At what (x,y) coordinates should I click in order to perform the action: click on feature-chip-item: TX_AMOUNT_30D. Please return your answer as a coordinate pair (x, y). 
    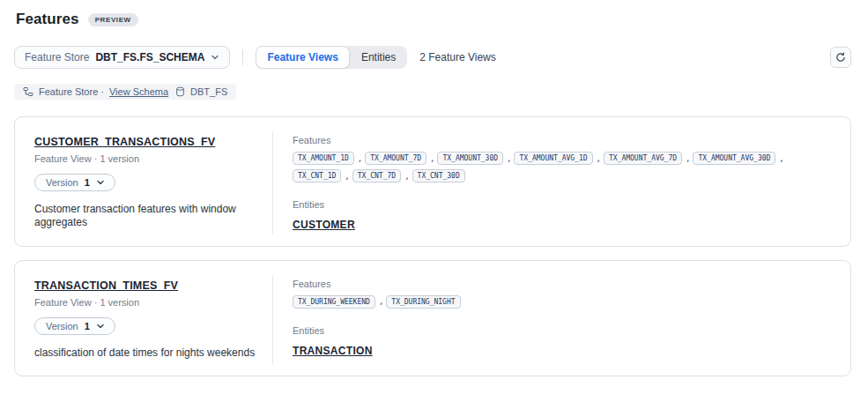
    Looking at the image, I should click on (476, 159).